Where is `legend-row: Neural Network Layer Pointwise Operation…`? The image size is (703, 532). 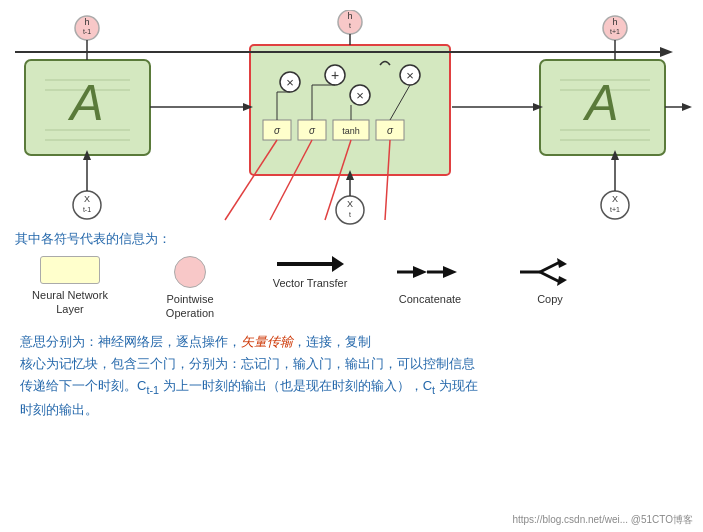
legend-row: Neural Network Layer Pointwise Operation… is located at coordinates (352, 288).